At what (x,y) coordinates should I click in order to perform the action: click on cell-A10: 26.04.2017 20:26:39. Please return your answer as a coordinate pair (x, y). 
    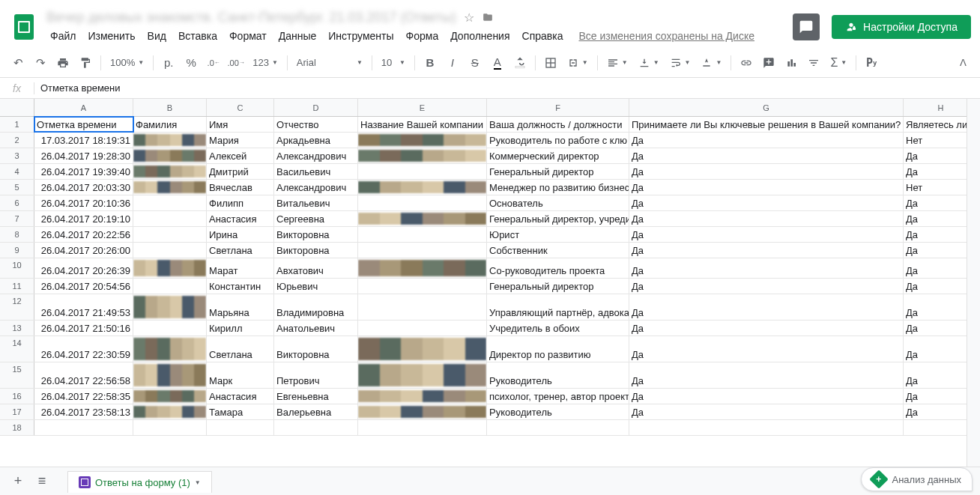
    Looking at the image, I should click on (84, 268).